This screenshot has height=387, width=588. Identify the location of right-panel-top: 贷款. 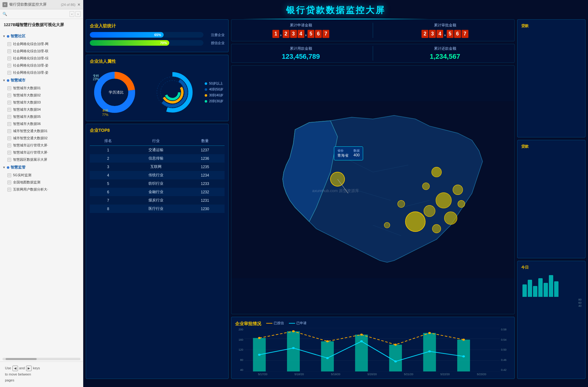
(551, 78).